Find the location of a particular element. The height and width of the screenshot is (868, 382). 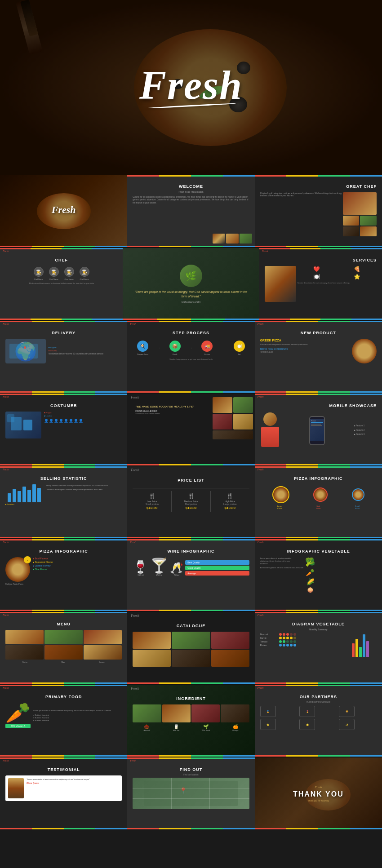

partner-5: 🌟 is located at coordinates (307, 724).